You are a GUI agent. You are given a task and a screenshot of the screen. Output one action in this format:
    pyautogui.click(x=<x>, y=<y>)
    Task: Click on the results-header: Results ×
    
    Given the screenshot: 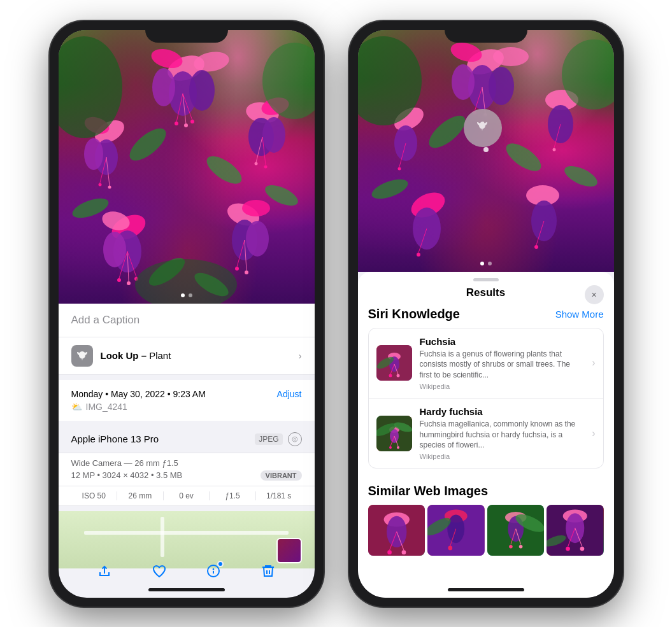 What is the action you would take?
    pyautogui.click(x=486, y=294)
    